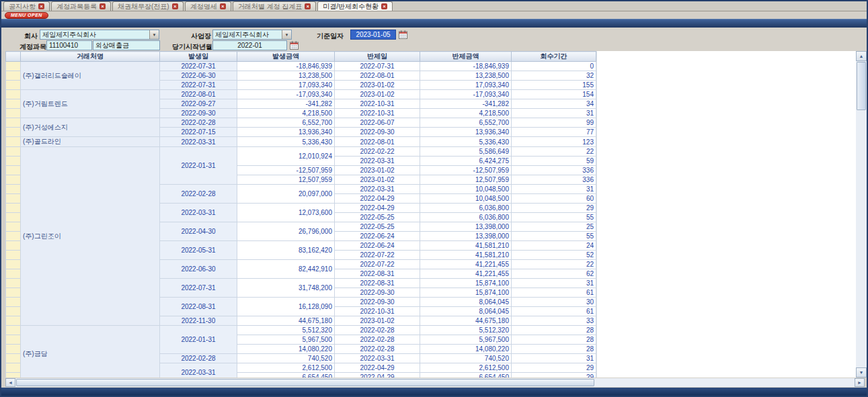  I want to click on grid-row: (주)골드라인2022-03-315,336,4302022-08-015,33…, so click(301, 142).